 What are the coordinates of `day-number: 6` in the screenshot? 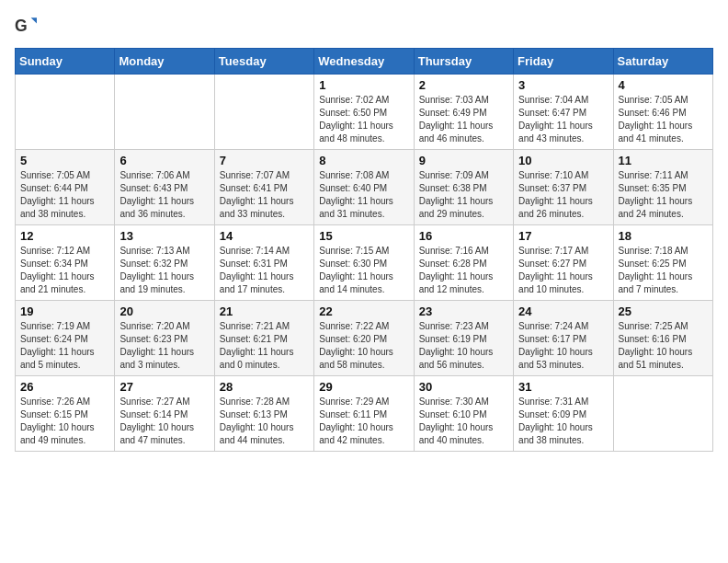 It's located at (164, 160).